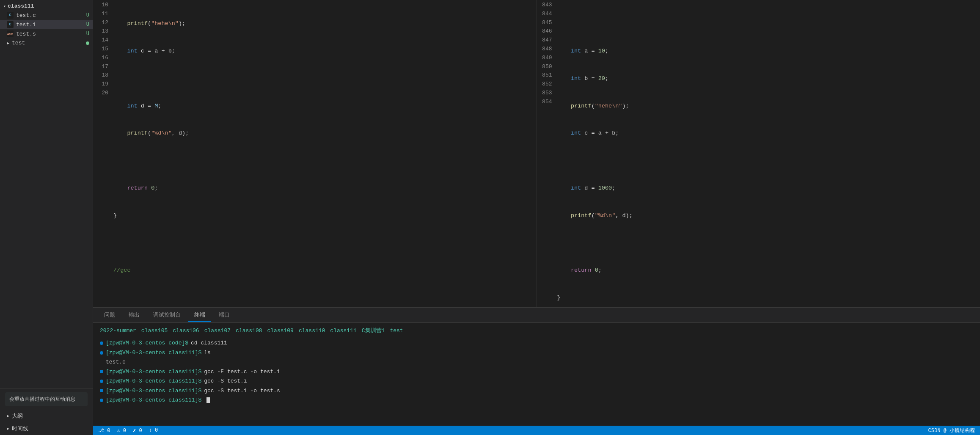  I want to click on chevron-down-icon: ▾, so click(5, 6).